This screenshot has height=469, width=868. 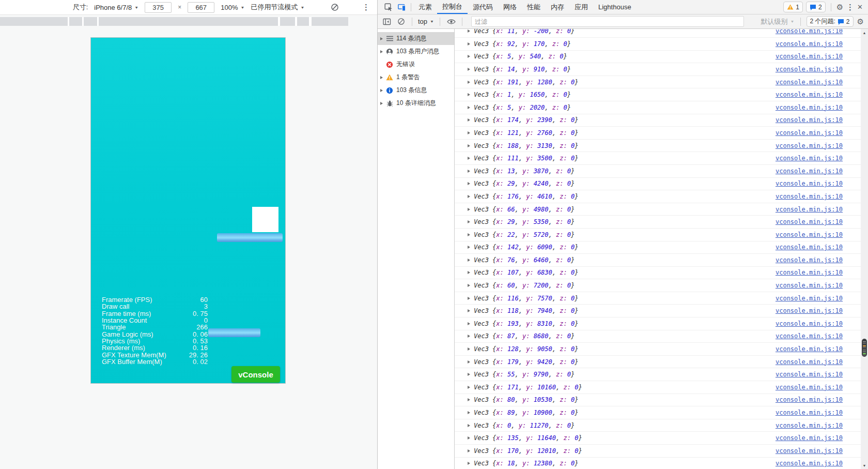 What do you see at coordinates (401, 22) in the screenshot?
I see `clear-console-icon` at bounding box center [401, 22].